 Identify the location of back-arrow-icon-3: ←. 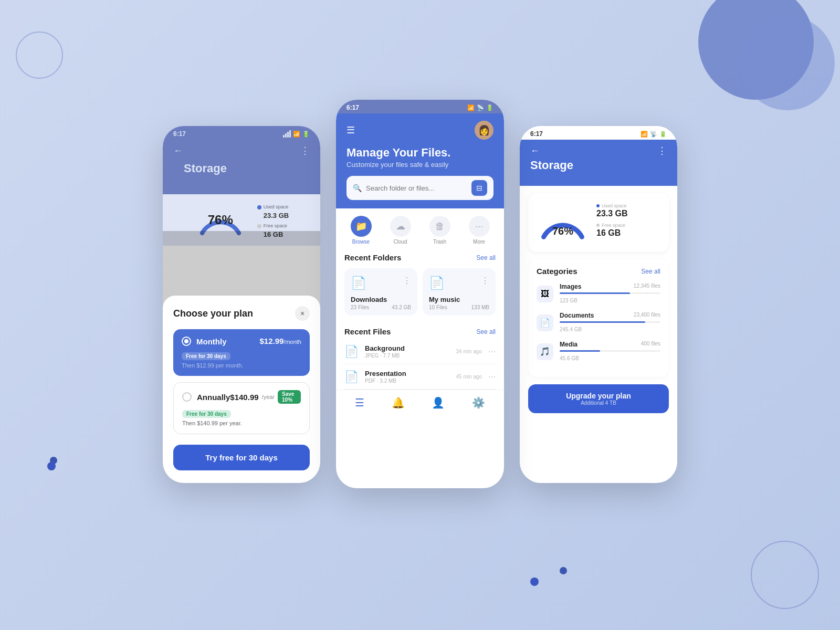
(535, 151).